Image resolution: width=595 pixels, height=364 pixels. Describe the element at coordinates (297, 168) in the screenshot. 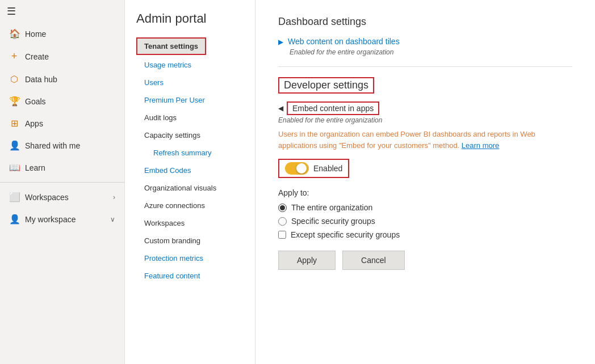

I see `enabled-toggle` at that location.